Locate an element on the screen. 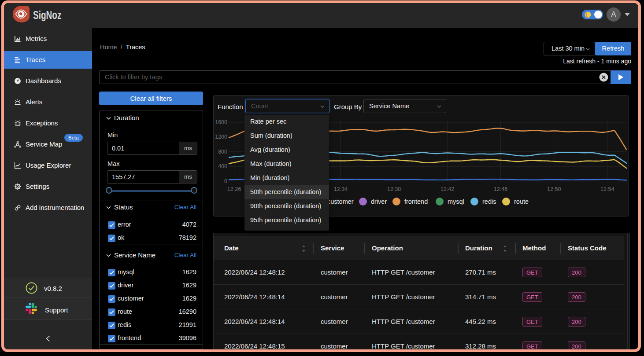 This screenshot has width=644, height=356. svg-text: 800 is located at coordinates (223, 152).